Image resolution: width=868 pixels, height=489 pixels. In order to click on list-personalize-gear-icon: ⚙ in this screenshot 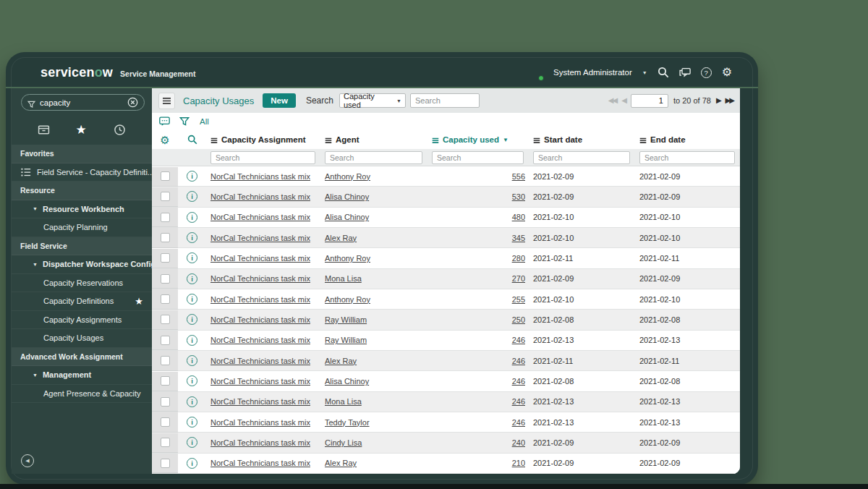, I will do `click(165, 140)`.